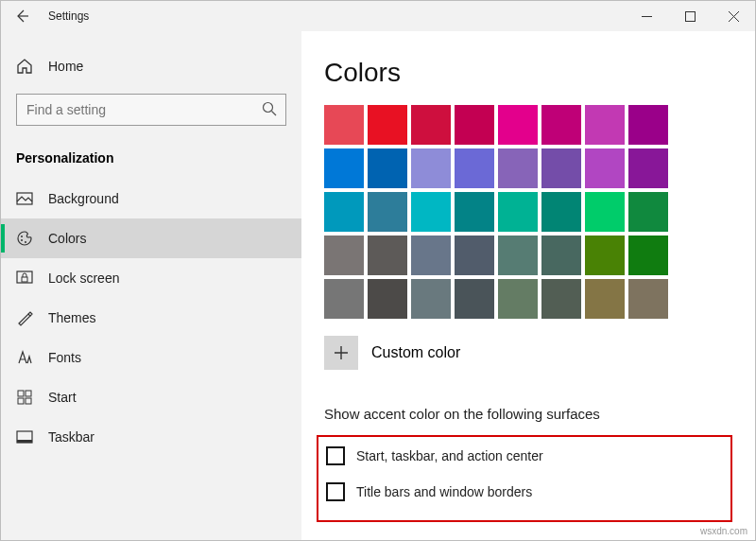 The height and width of the screenshot is (541, 756). Describe the element at coordinates (83, 278) in the screenshot. I see `sidebar-item-label: Lock screen` at that location.